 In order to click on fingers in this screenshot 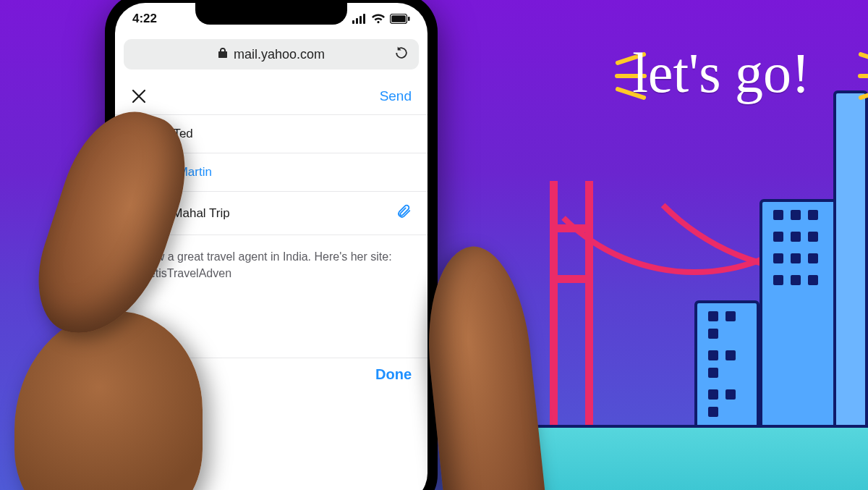, I will do `click(485, 366)`.